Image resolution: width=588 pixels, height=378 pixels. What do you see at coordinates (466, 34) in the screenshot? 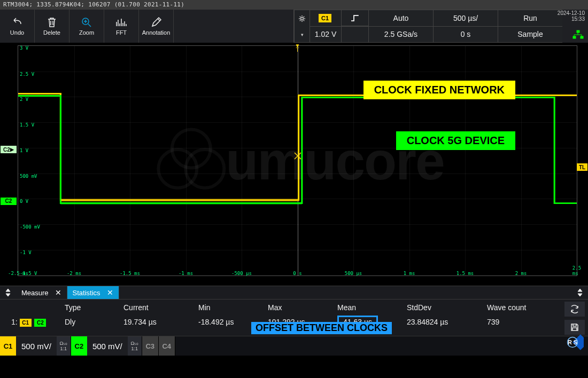
I see `delay-value: 0 s` at bounding box center [466, 34].